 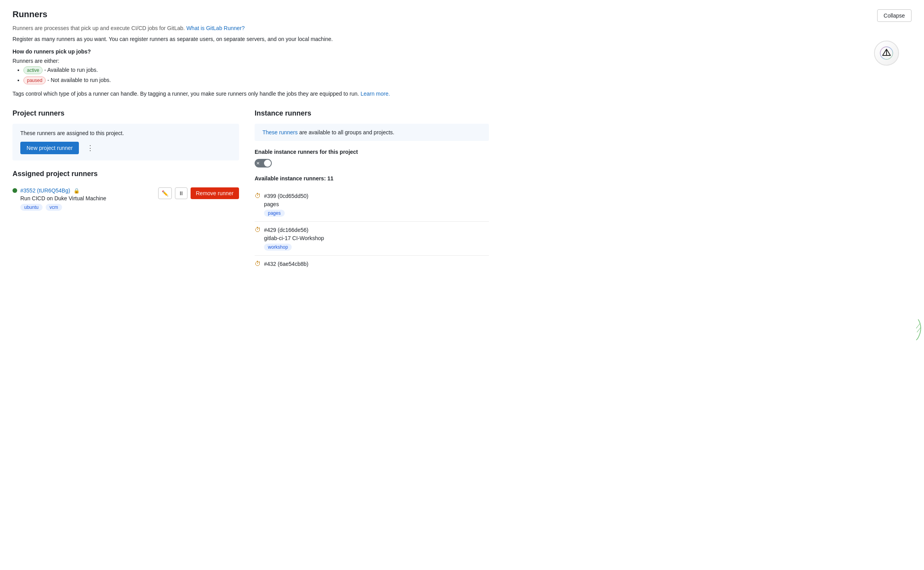 I want to click on learn-more-link: Learn more., so click(x=375, y=94).